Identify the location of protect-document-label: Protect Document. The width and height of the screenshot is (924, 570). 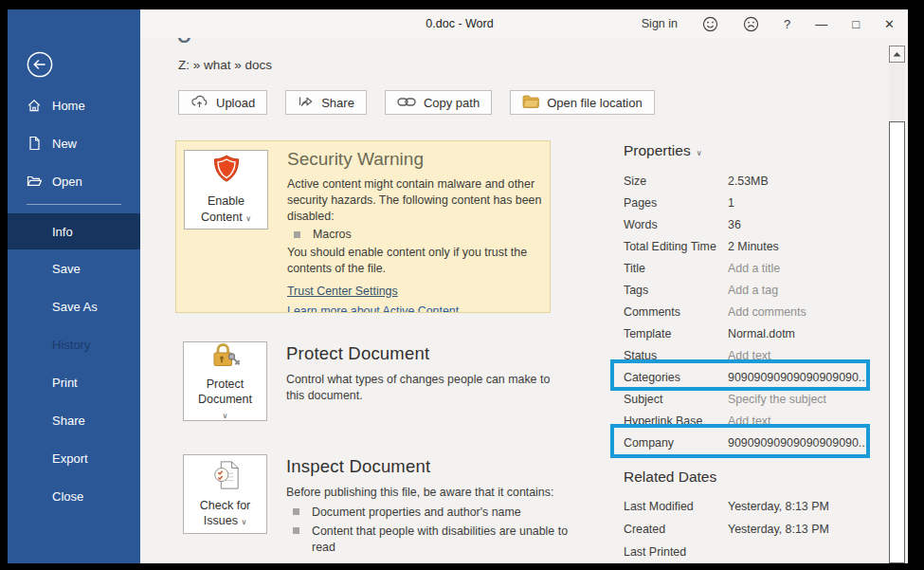
(226, 392).